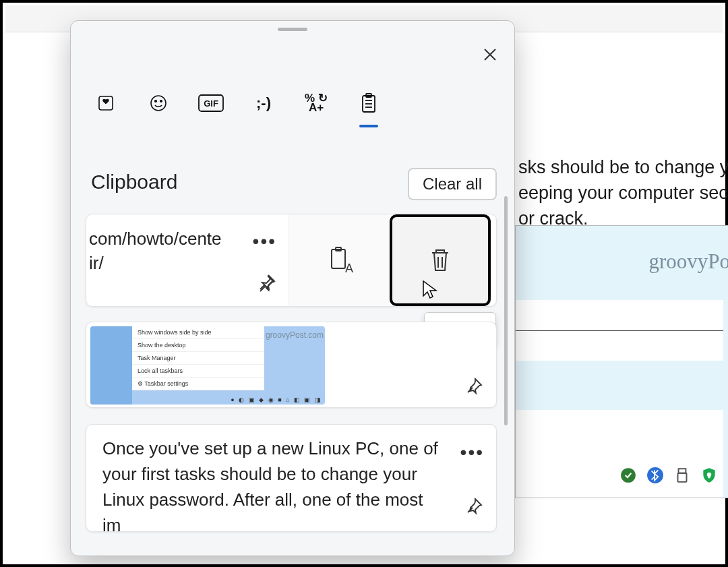 The width and height of the screenshot is (728, 567). Describe the element at coordinates (709, 477) in the screenshot. I see `security-icon` at that location.